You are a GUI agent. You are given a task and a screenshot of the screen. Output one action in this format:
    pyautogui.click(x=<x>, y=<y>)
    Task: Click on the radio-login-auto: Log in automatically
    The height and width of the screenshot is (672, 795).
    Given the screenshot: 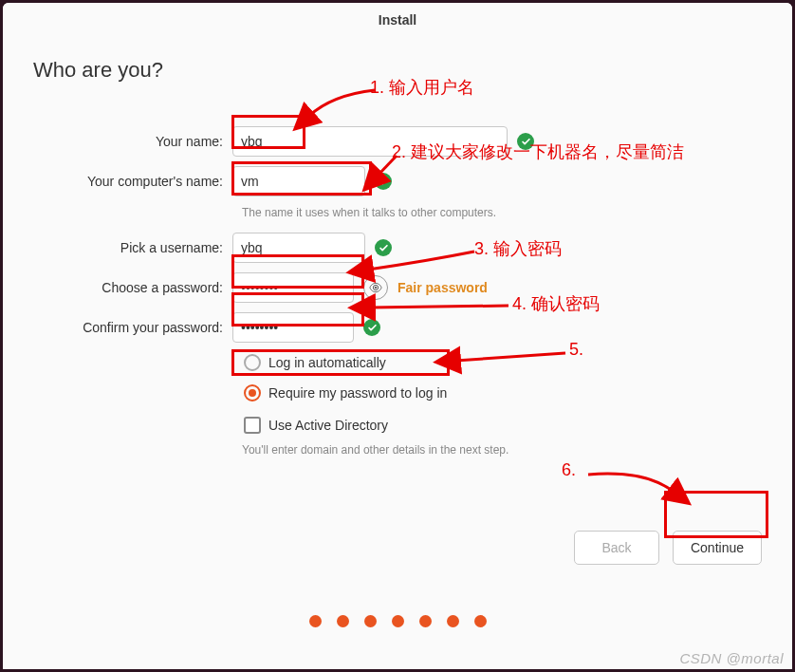 What is the action you would take?
    pyautogui.click(x=502, y=363)
    